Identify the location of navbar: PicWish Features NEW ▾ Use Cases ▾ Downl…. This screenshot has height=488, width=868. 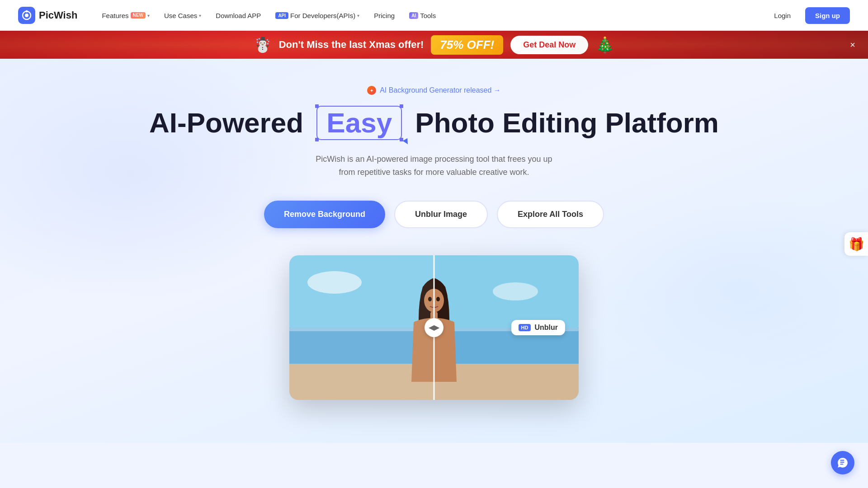
(434, 15).